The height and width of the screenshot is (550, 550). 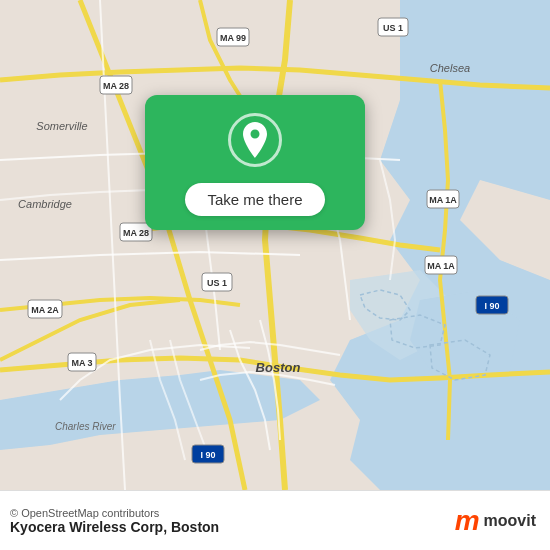 What do you see at coordinates (62, 126) in the screenshot?
I see `svg-text: Somerville` at bounding box center [62, 126].